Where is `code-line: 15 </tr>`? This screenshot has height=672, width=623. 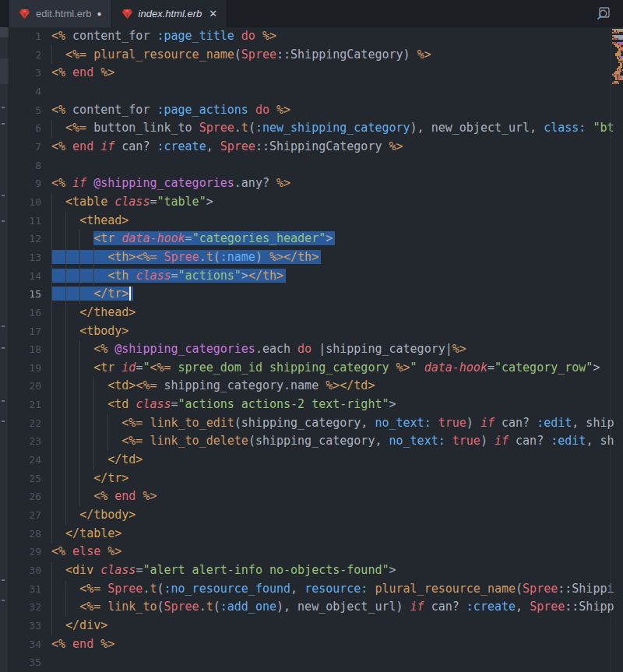 code-line: 15 </tr> is located at coordinates (312, 294).